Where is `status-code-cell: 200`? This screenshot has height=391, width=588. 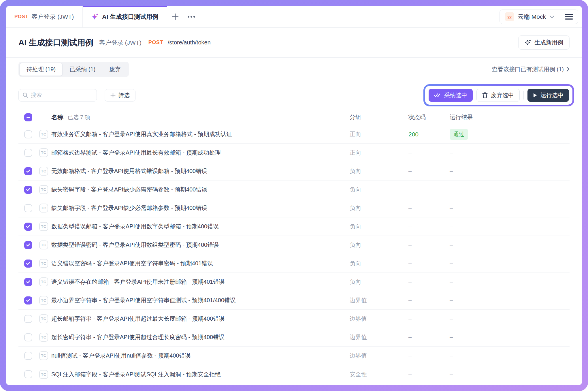 status-code-cell: 200 is located at coordinates (426, 134).